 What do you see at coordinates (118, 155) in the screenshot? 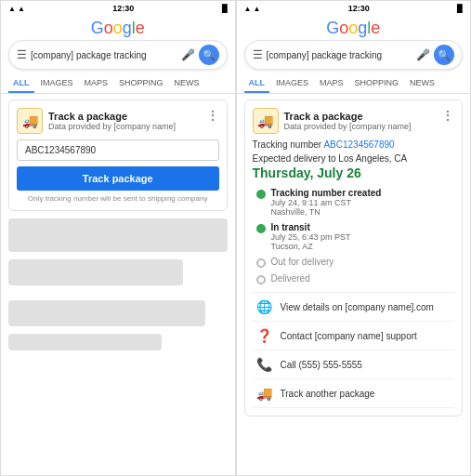
I see `widget-card-left: 🚚 Track a package Data provided by [comp…` at bounding box center [118, 155].